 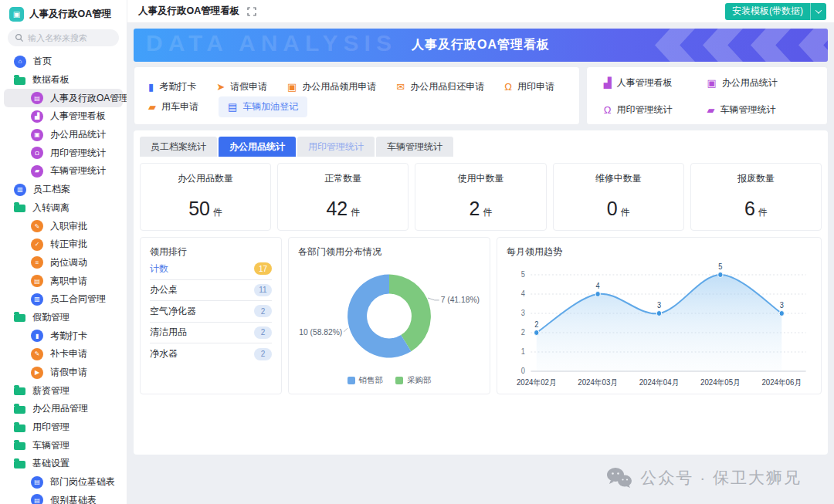 I want to click on home-icon: ⌂, so click(x=20, y=62).